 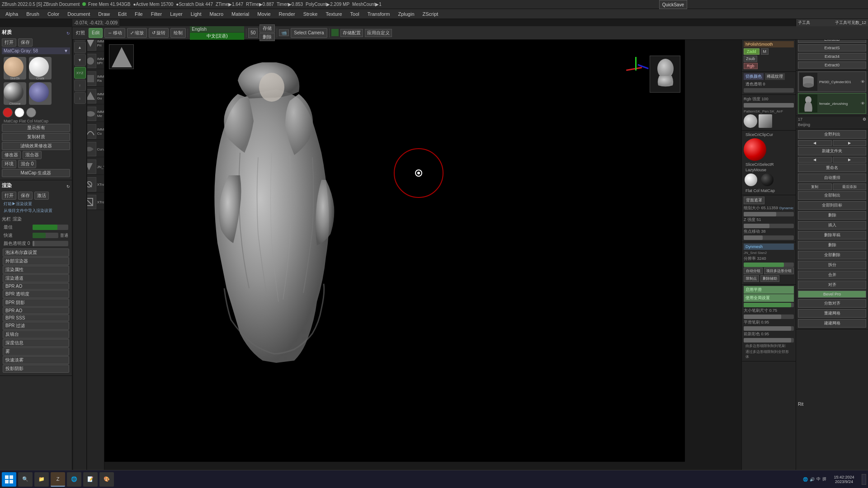 I want to click on menu-color: Color, so click(x=53, y=14).